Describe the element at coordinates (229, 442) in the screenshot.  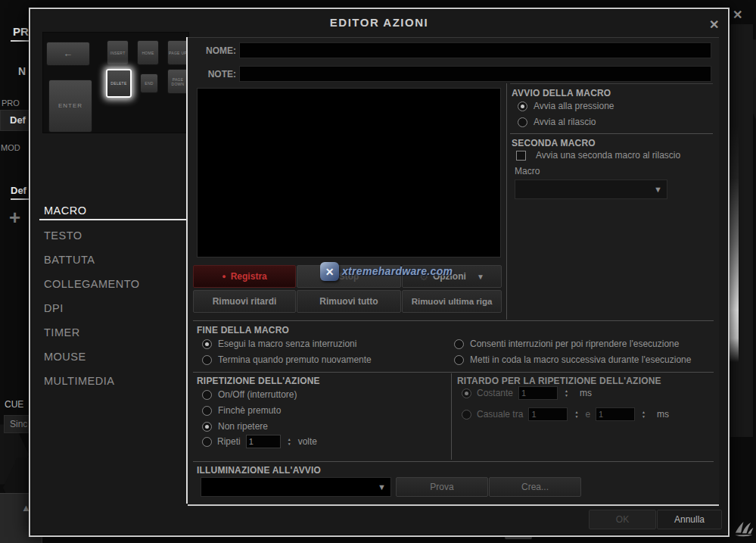
I see `radio-label: Ripeti` at that location.